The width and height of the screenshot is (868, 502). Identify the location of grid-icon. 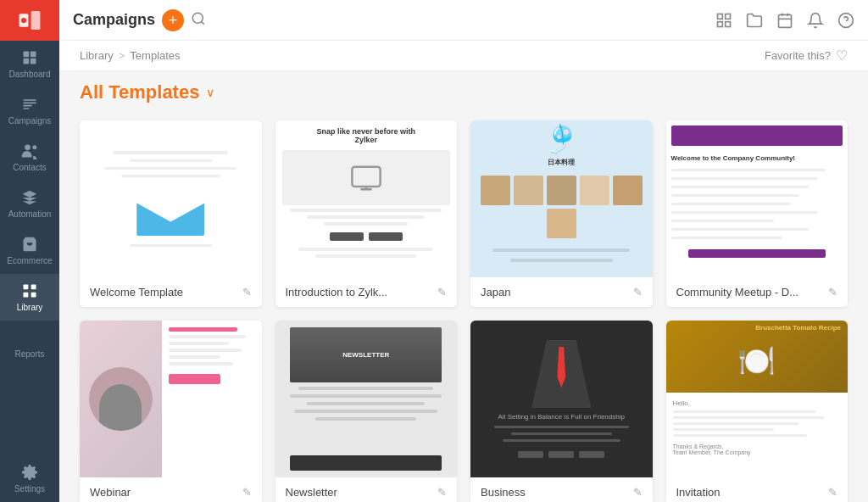
(724, 20).